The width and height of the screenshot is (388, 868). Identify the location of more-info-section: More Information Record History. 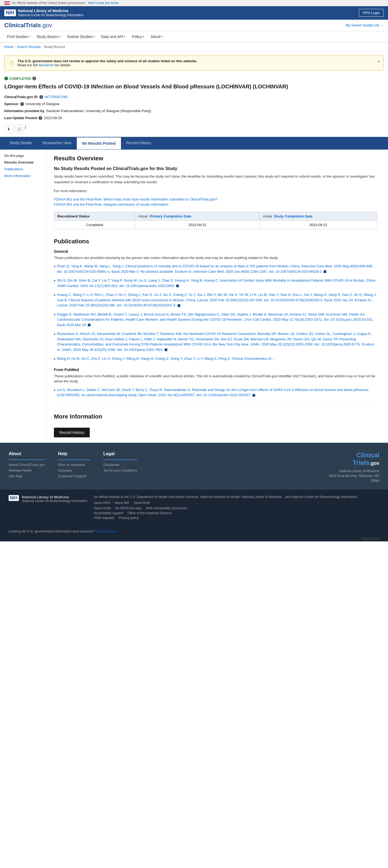
(216, 423).